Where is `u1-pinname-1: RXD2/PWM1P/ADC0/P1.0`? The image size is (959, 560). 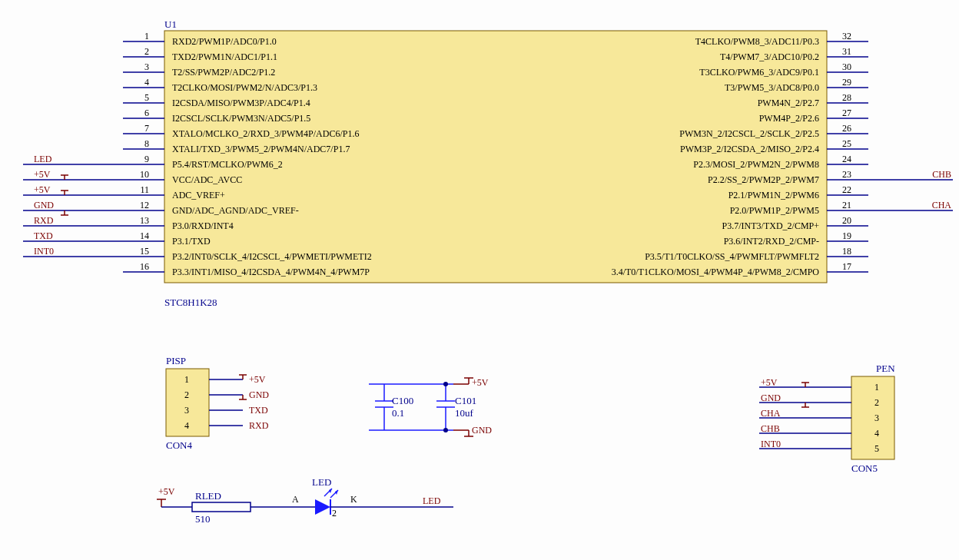 u1-pinname-1: RXD2/PWM1P/ADC0/P1.0 is located at coordinates (224, 41).